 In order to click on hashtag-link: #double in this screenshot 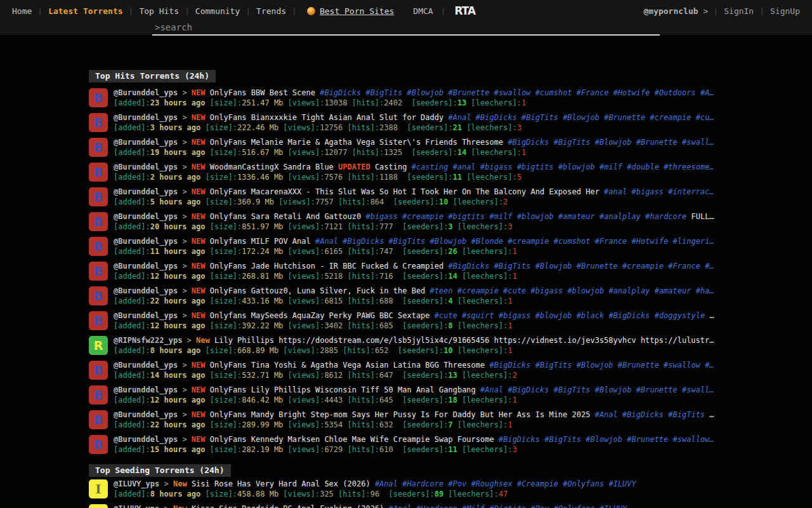, I will do `click(643, 167)`.